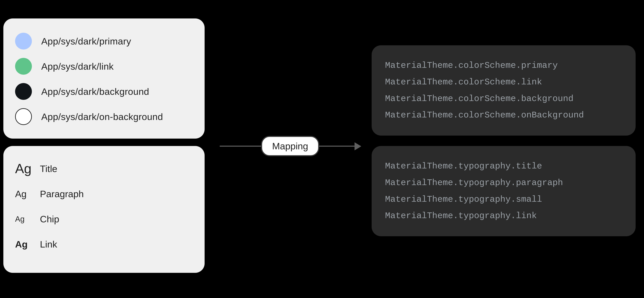 Image resolution: width=644 pixels, height=298 pixels. I want to click on code-line: MaterialTheme.colorScheme.primary, so click(504, 66).